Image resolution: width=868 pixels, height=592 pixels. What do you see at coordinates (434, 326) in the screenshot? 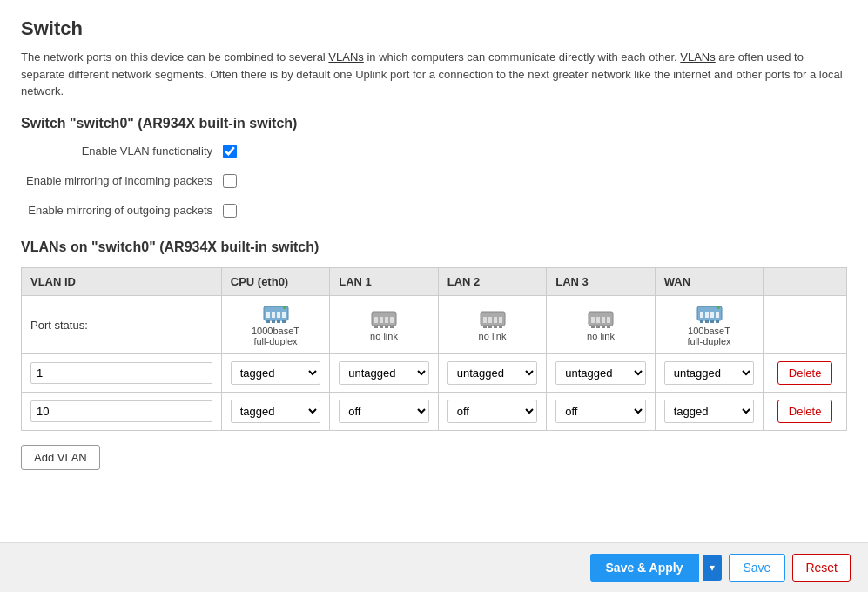
I see `port-status-row: Port status:` at bounding box center [434, 326].